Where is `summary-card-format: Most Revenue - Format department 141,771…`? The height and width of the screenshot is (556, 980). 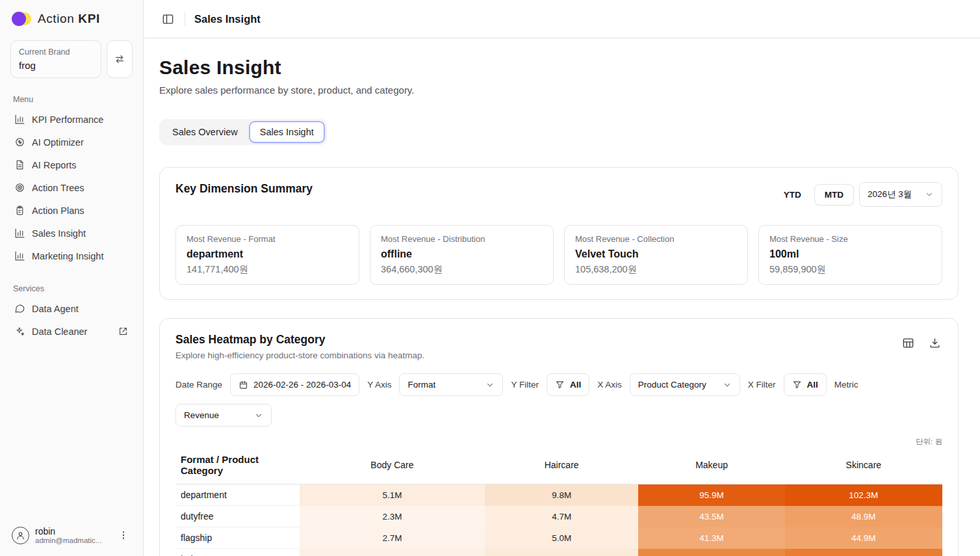 summary-card-format: Most Revenue - Format department 141,771… is located at coordinates (268, 255).